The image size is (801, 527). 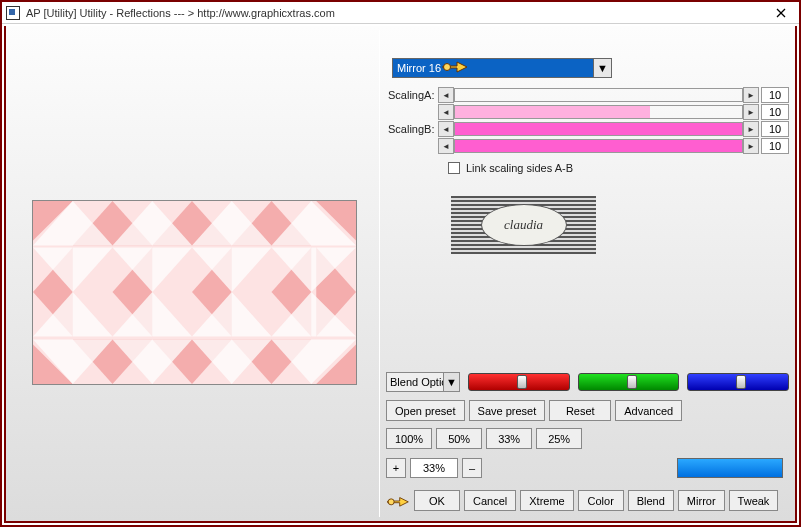 I want to click on window-title: AP [Utility] Utility - Reflections --- >…, so click(x=396, y=13).